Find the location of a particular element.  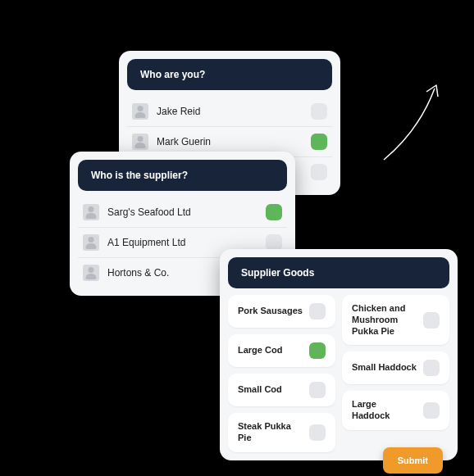

goods-item: Steak Pukka Pie is located at coordinates (282, 433).